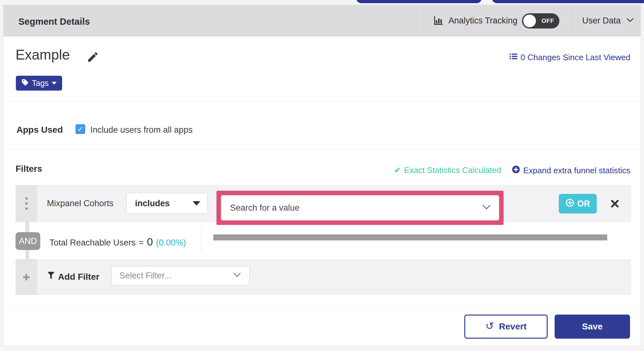  What do you see at coordinates (513, 58) in the screenshot?
I see `change-list-icon` at bounding box center [513, 58].